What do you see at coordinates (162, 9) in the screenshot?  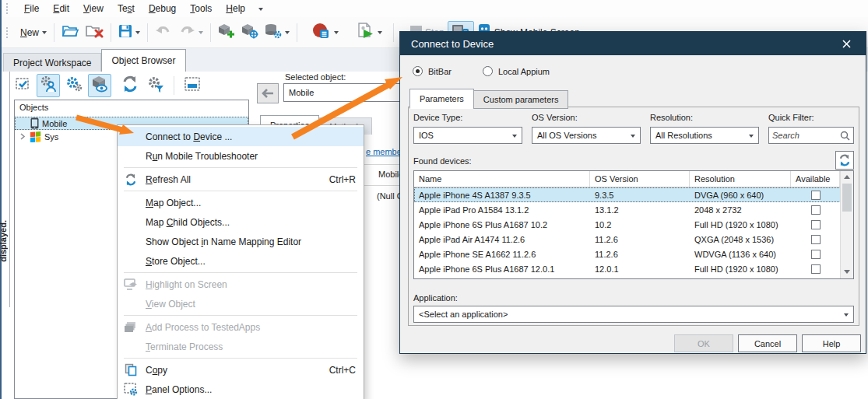 I see `menu-debug: Debug` at bounding box center [162, 9].